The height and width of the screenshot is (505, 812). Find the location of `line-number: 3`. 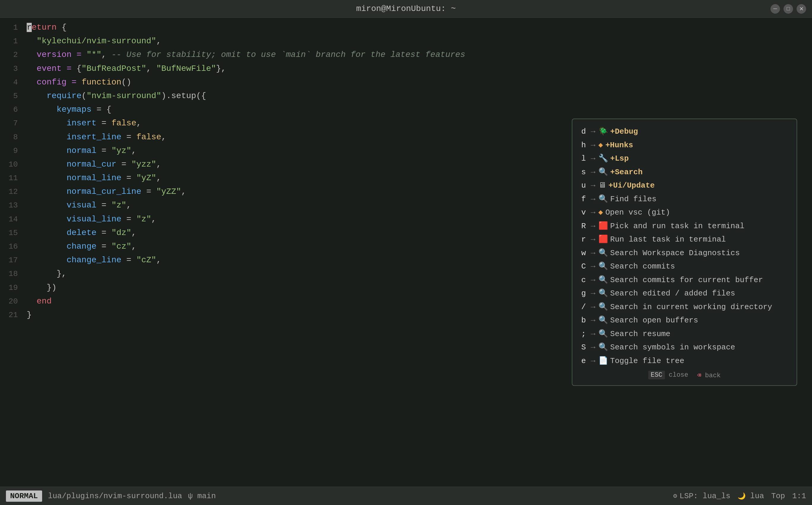

line-number: 3 is located at coordinates (16, 69).